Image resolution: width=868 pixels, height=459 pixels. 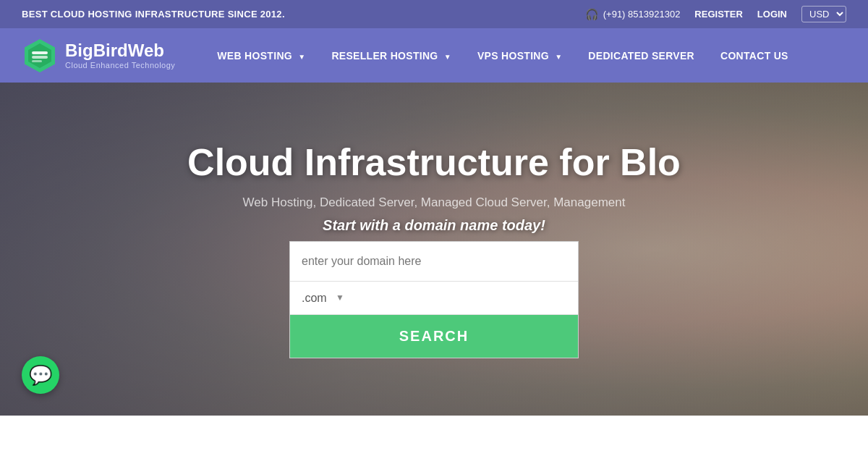 I want to click on nav-menu: WEB HOSTING ▼ RESELLER HOSTING ▼ VPS HOS…, so click(x=502, y=56).